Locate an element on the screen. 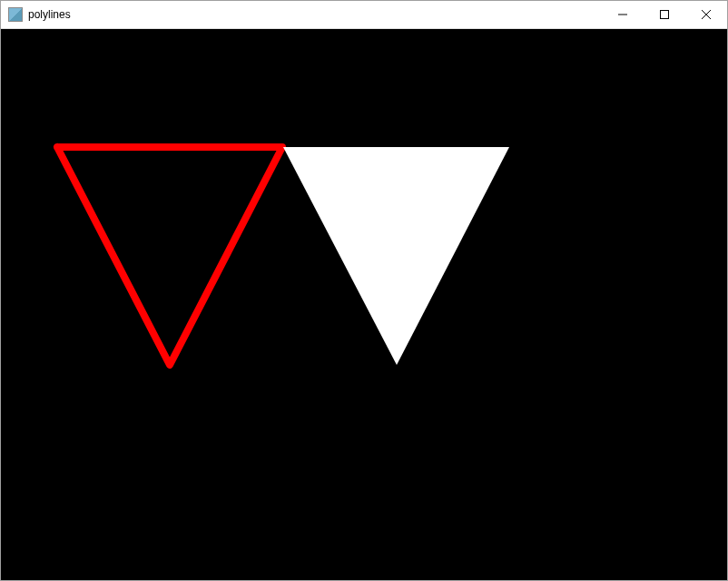  minimize-icon is located at coordinates (623, 15).